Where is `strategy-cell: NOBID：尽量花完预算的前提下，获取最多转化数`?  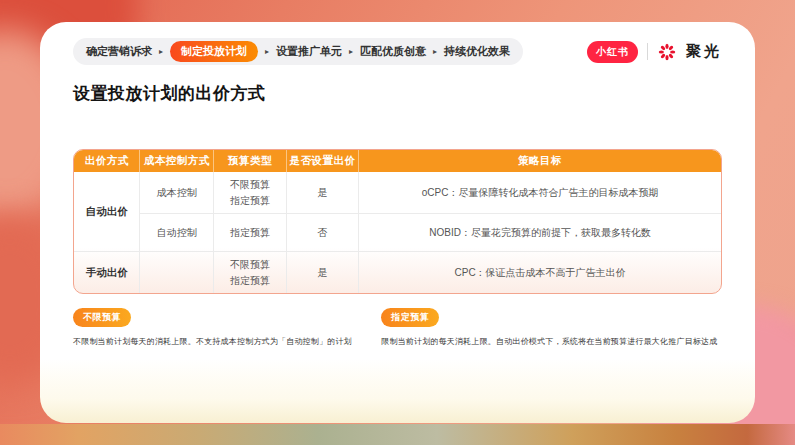
strategy-cell: NOBID：尽量花完预算的前提下，获取最多转化数 is located at coordinates (540, 233).